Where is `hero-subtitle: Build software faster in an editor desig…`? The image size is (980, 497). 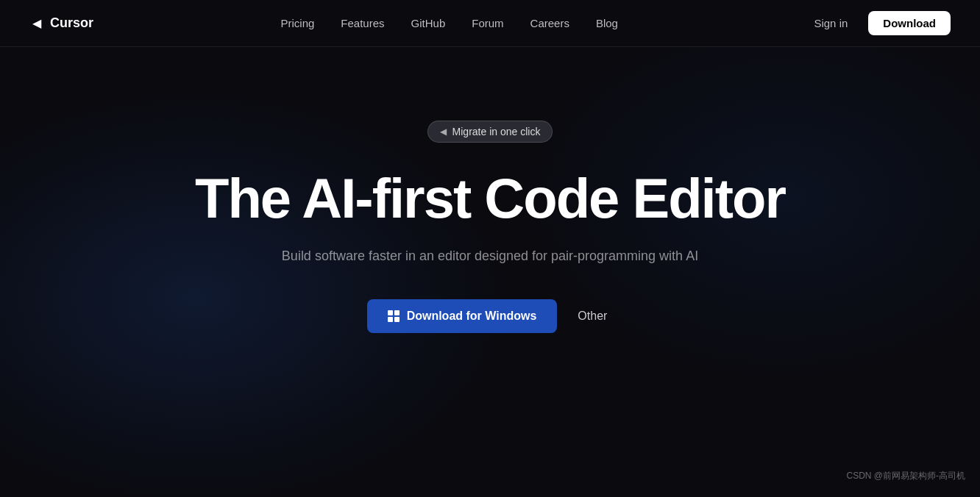 hero-subtitle: Build software faster in an editor desig… is located at coordinates (490, 256).